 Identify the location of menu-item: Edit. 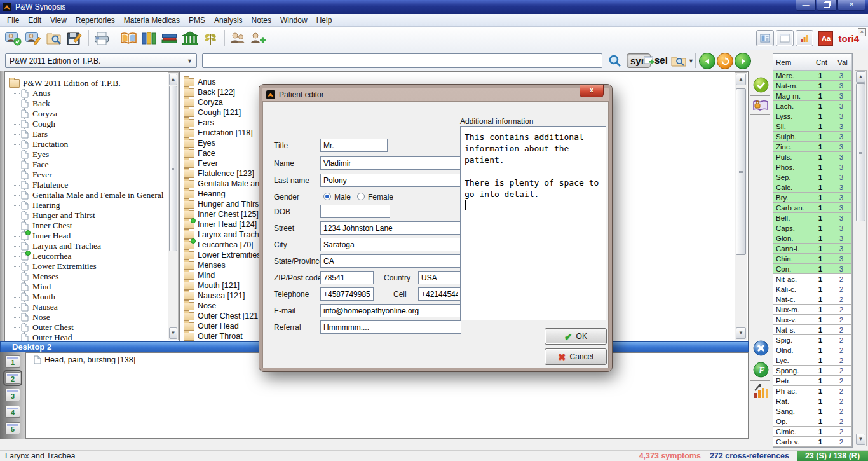
(34, 20).